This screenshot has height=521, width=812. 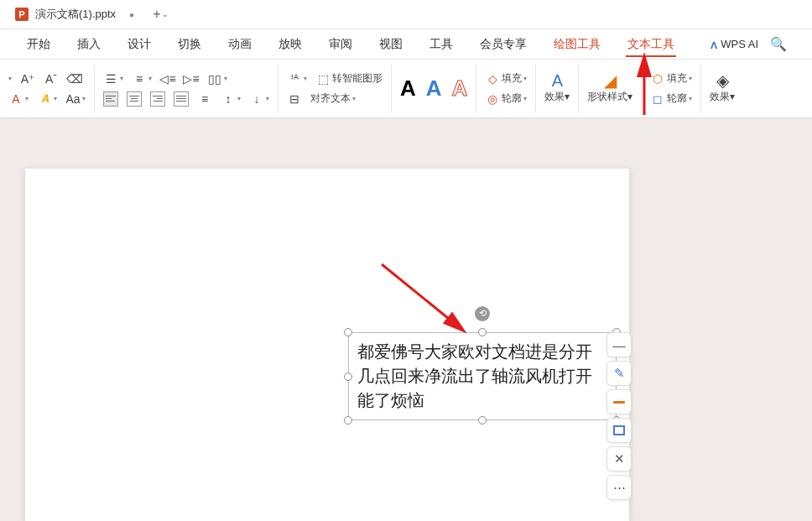 I want to click on align-center-button, so click(x=134, y=99).